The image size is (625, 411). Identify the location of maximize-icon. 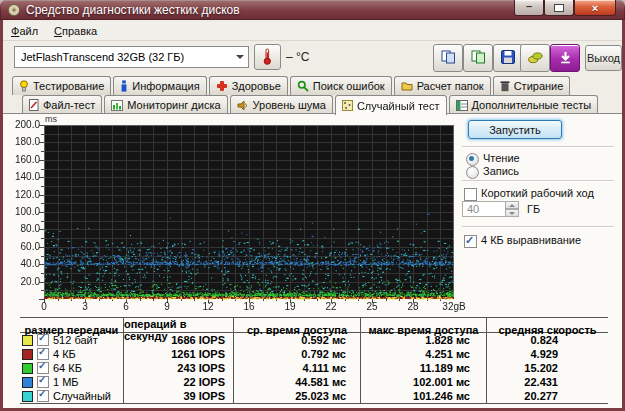
(559, 8).